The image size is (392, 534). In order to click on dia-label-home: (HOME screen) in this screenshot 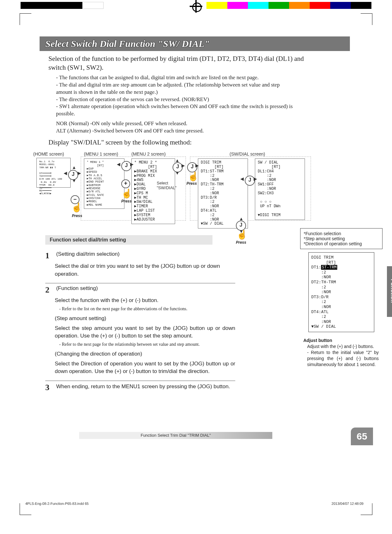, I will do `click(49, 154)`.